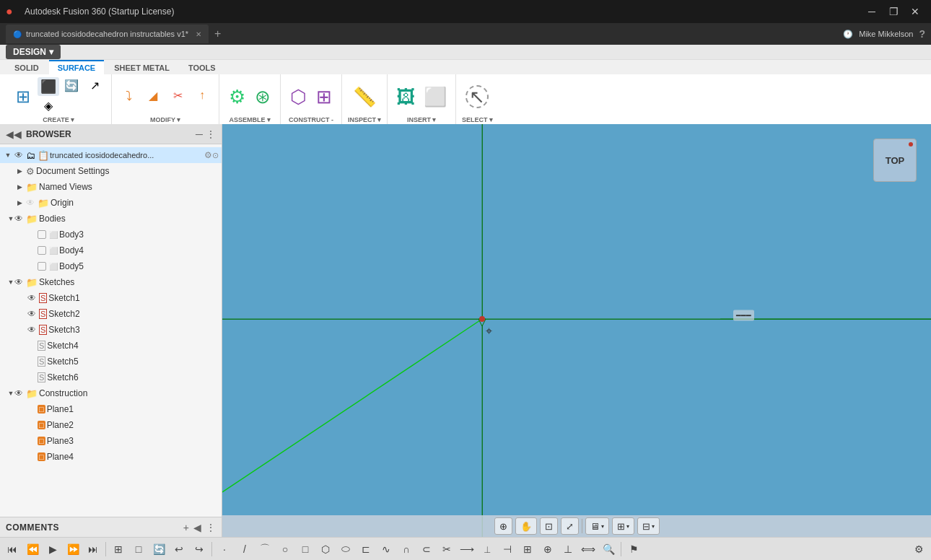 Image resolution: width=931 pixels, height=560 pixels. I want to click on bt-play-button: ▶, so click(53, 549).